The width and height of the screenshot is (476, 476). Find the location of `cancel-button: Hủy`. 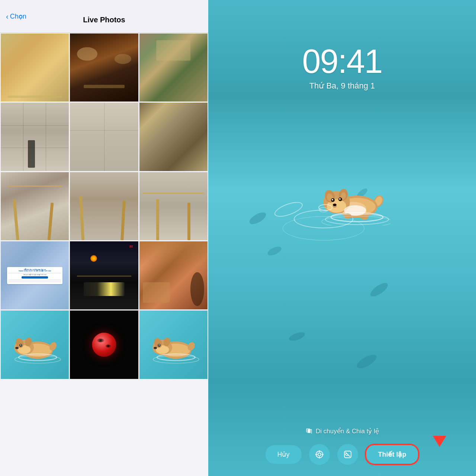

cancel-button: Hủy is located at coordinates (283, 454).